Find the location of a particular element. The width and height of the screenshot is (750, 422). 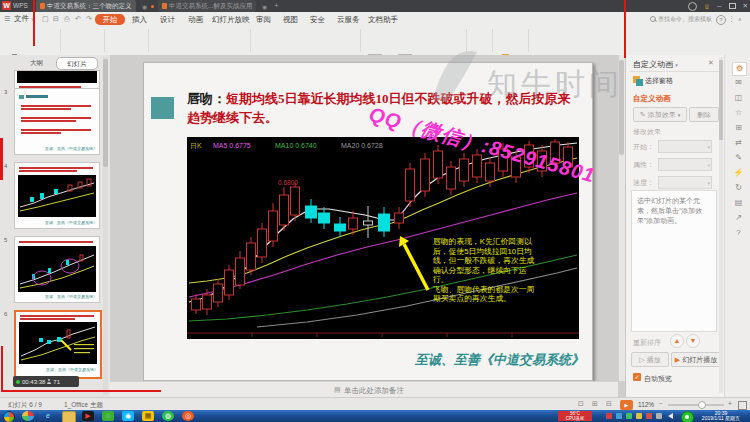

play-button: ▷播放 is located at coordinates (650, 360).